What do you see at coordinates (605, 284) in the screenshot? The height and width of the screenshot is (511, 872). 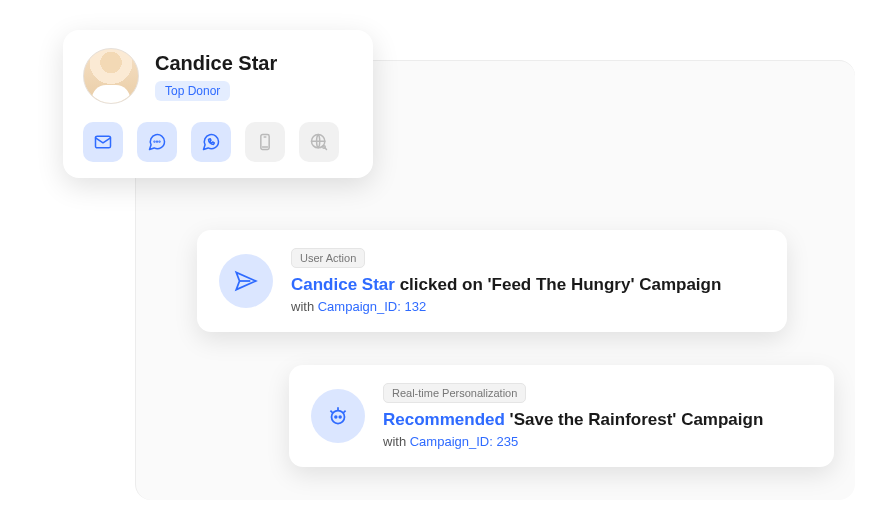 I see `event-object: 'Feed The Hungry' Campaign` at bounding box center [605, 284].